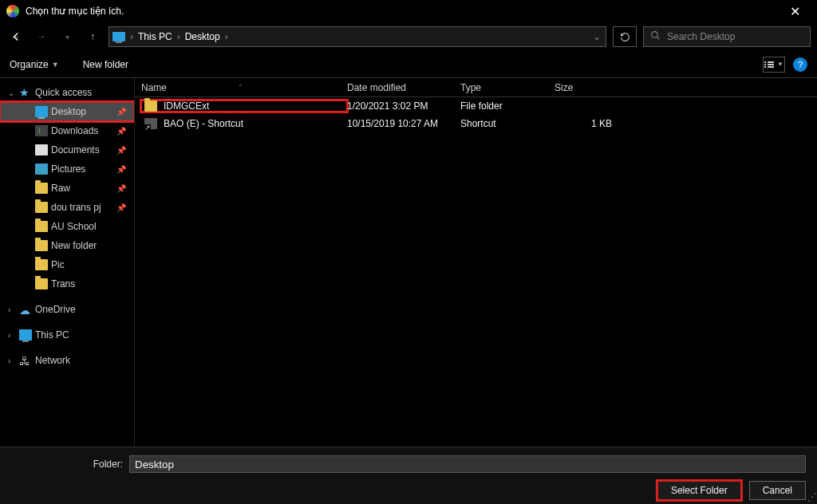 The image size is (817, 504). What do you see at coordinates (699, 490) in the screenshot?
I see `select-folder-button: Select Folder` at bounding box center [699, 490].